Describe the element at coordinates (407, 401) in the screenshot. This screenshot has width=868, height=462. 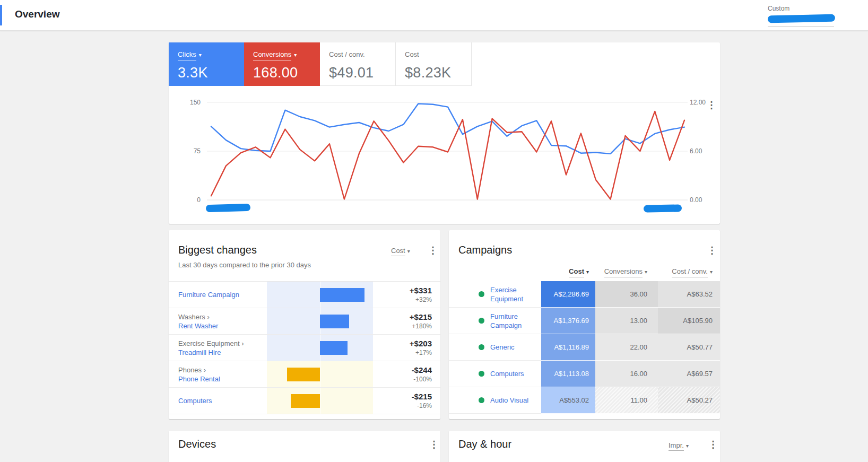
I see `change-values: -$215 -16%` at that location.